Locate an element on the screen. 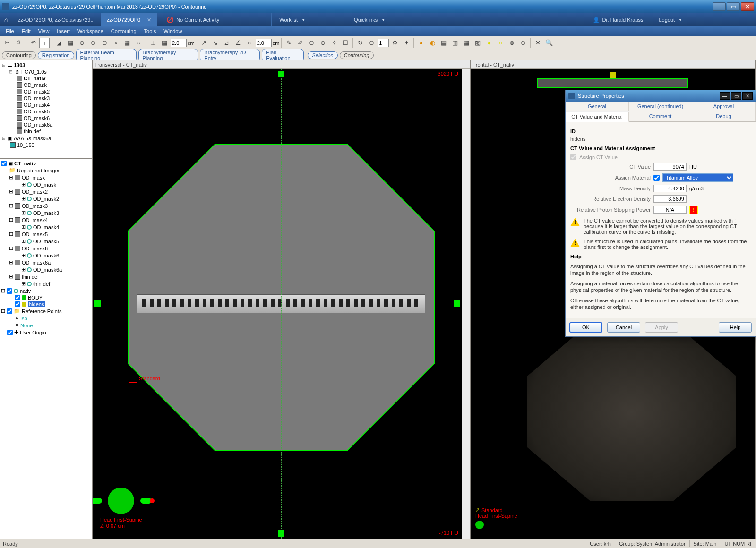 This screenshot has width=756, height=548. quicklinks-dropdown: Quicklinks▼ is located at coordinates (369, 20).